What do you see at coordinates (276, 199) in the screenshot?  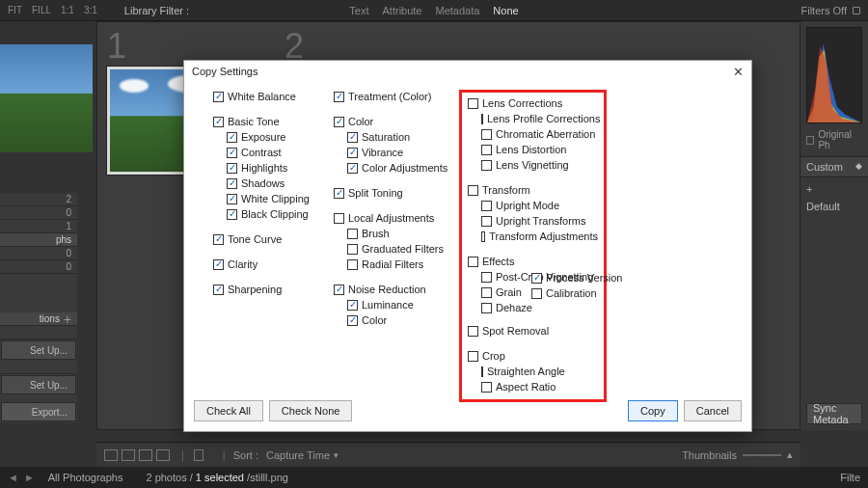 I see `chk-white-clipping: White Clipping` at bounding box center [276, 199].